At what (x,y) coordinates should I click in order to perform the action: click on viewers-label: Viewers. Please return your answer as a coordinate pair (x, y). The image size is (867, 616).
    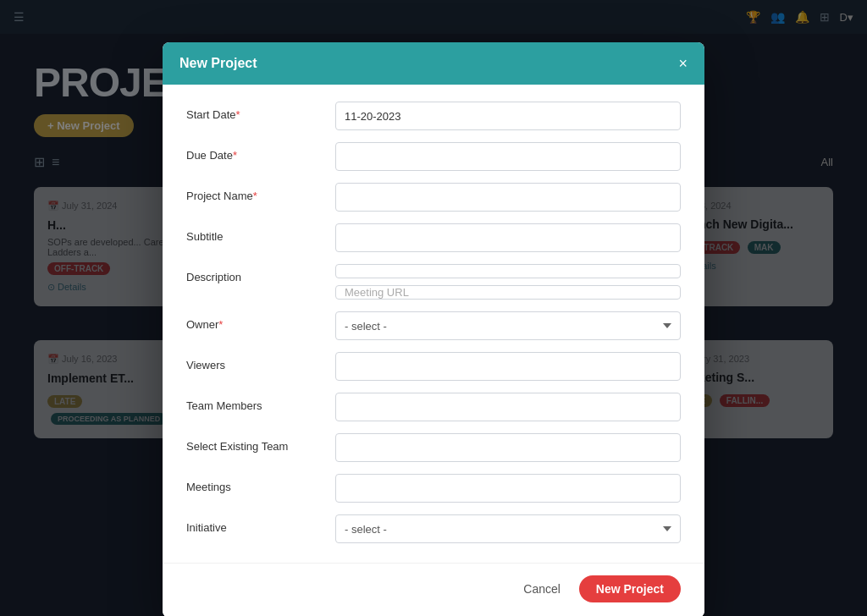
    Looking at the image, I should click on (254, 362).